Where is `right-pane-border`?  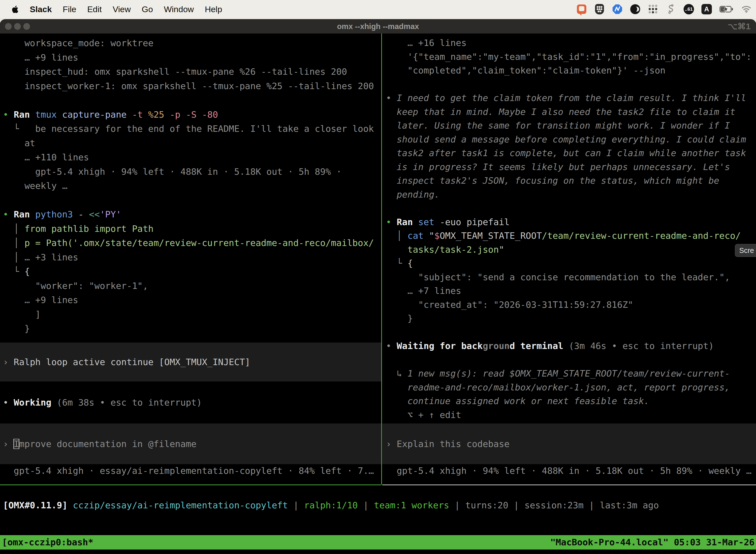 right-pane-border is located at coordinates (569, 485).